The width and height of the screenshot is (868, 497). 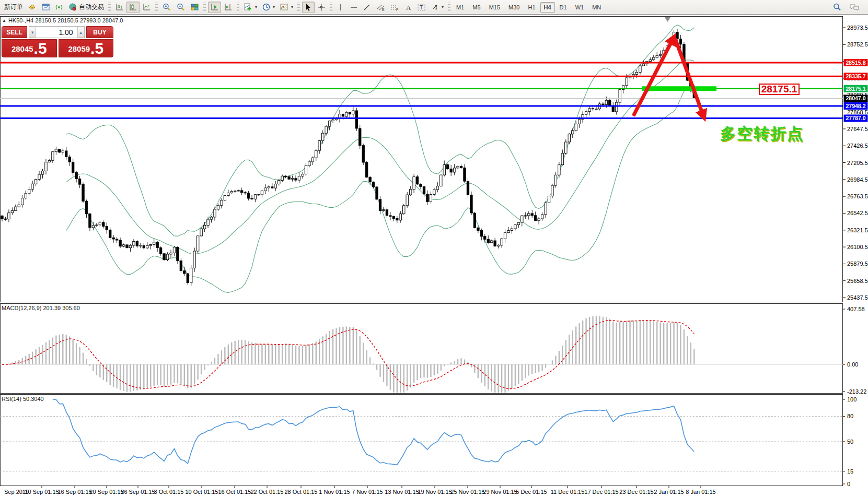 What do you see at coordinates (354, 7) in the screenshot?
I see `horizontal-line-tool-button` at bounding box center [354, 7].